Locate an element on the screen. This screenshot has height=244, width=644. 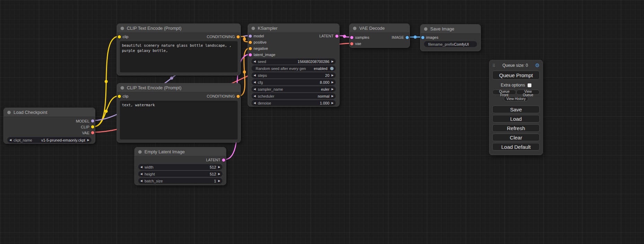
node-load-checkpoint: Load Checkpoint MODEL CLIP VAE ckpt_name is located at coordinates (49, 126).